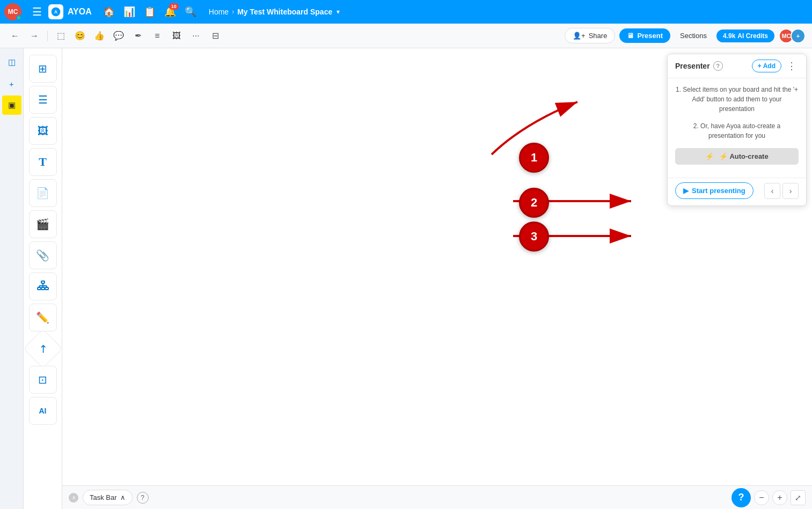 The height and width of the screenshot is (509, 812). I want to click on undo-button: ←, so click(15, 36).